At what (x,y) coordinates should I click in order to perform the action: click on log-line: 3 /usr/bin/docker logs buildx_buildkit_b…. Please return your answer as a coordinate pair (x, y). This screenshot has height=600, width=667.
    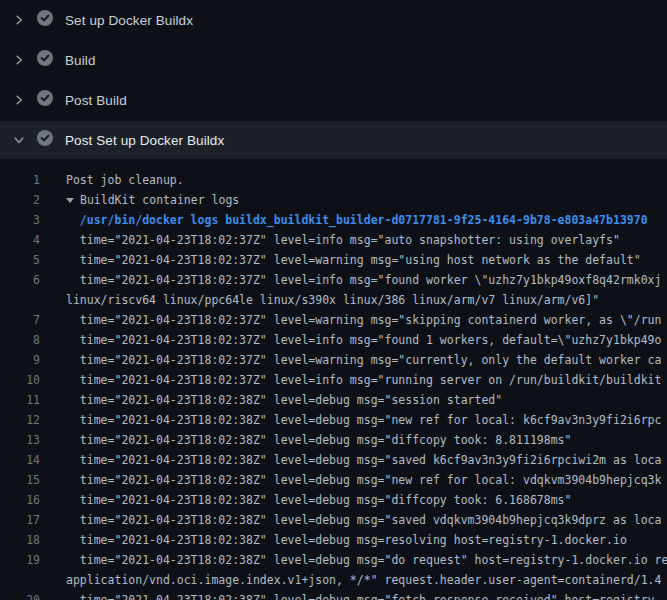
    Looking at the image, I should click on (334, 220).